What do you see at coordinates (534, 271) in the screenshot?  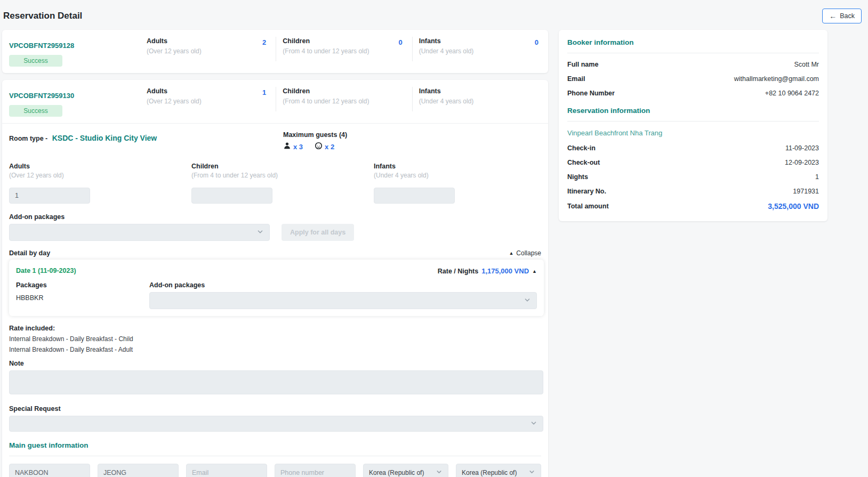 I see `triangle-up-icon: ▲` at bounding box center [534, 271].